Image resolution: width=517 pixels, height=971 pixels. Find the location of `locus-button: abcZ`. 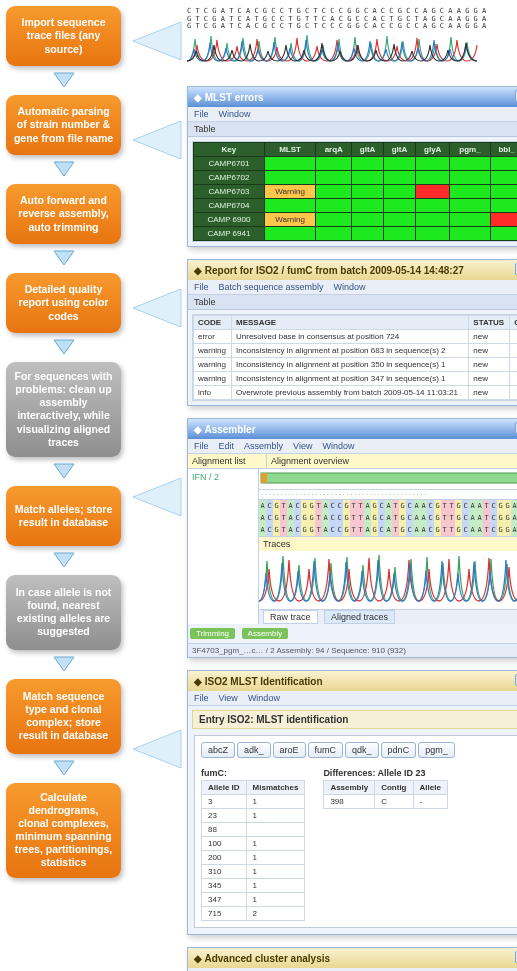

locus-button: abcZ is located at coordinates (218, 750).